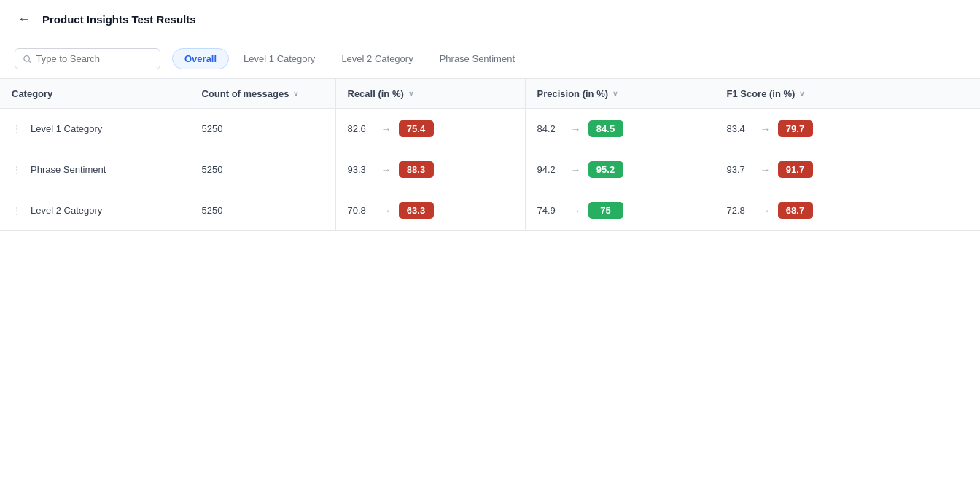 The width and height of the screenshot is (980, 490). I want to click on drag-handle-2: ⋮, so click(18, 211).